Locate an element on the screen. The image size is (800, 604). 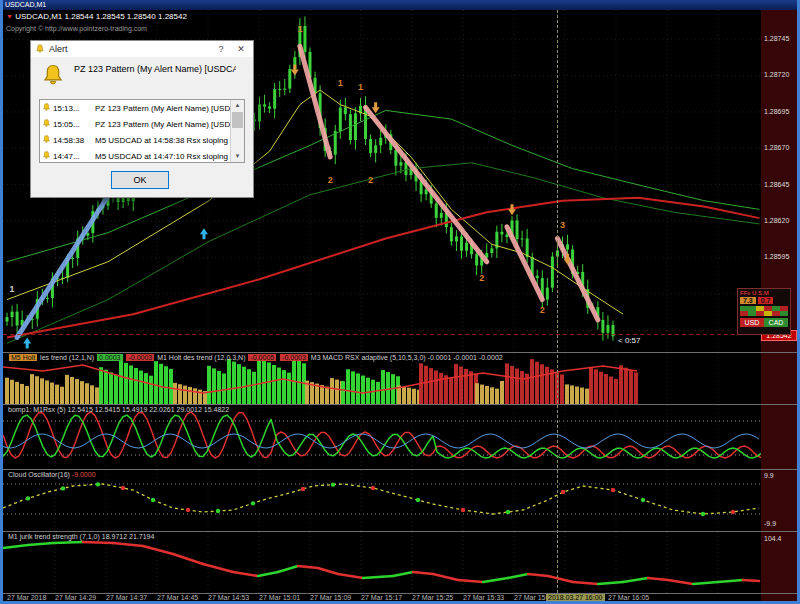
alert-list-item: 15:13...PZ 123 Pattern (My Alert Name) [… is located at coordinates (136, 108).